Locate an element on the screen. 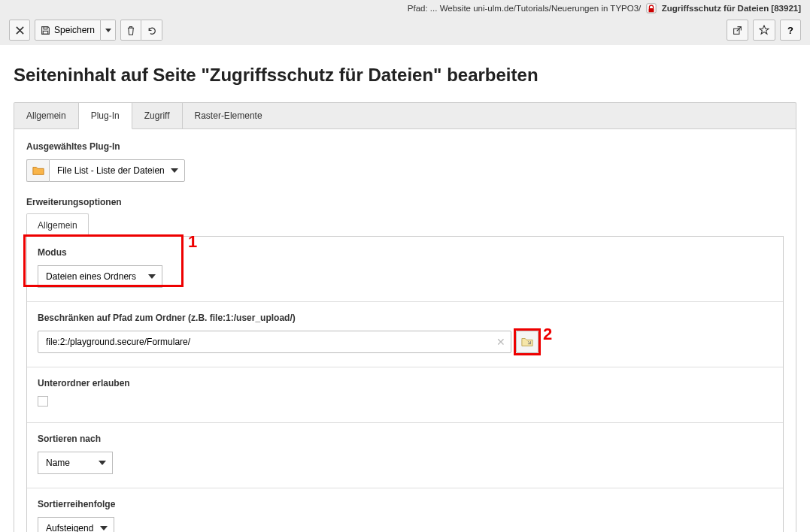  annotation-1: 1 is located at coordinates (193, 242).